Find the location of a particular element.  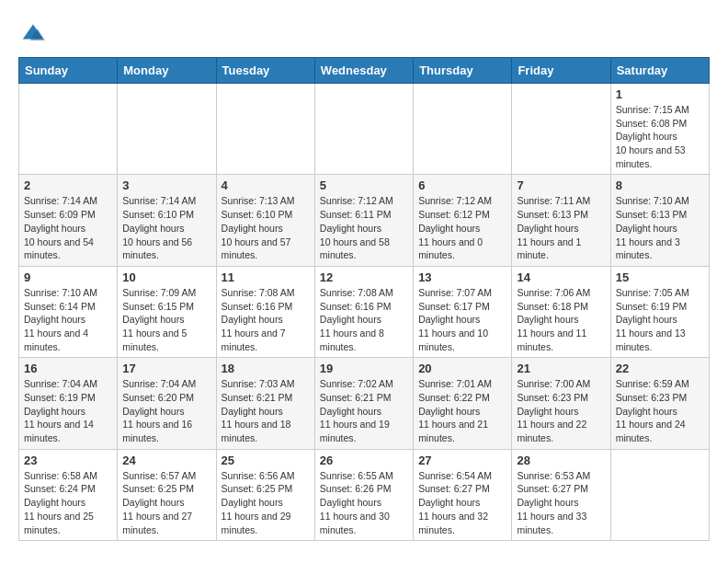

day-cell-11: 11 Sunrise: 7:08 AMSunset: 6:16 PMDaylig… is located at coordinates (265, 311).